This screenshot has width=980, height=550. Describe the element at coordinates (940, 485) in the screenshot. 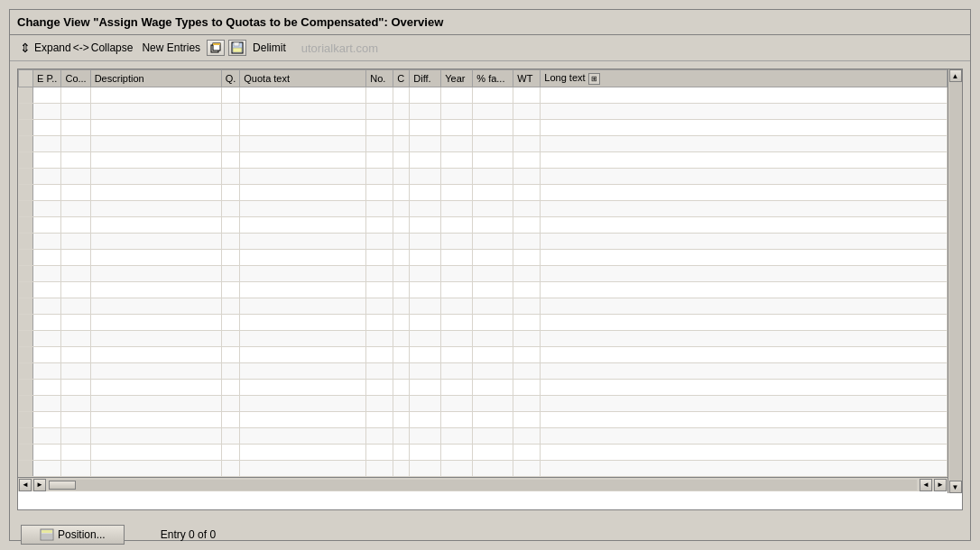

I see `scroll-far-right-arrow: ►` at that location.